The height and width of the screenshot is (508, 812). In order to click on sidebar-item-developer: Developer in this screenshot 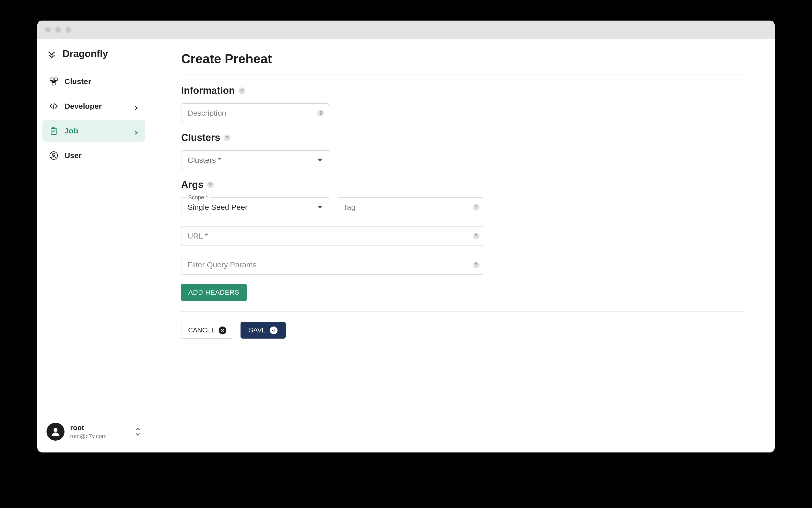, I will do `click(94, 106)`.